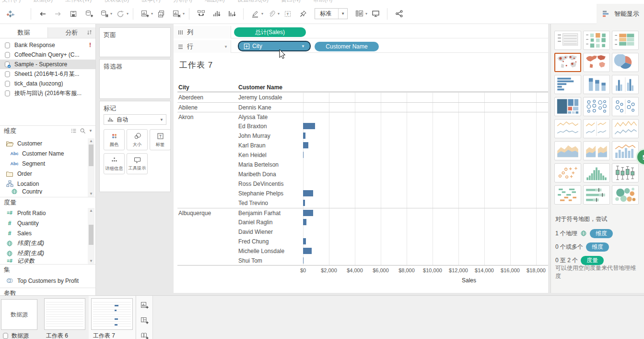 The image size is (644, 339). What do you see at coordinates (44, 223) in the screenshot?
I see `field-row: # Quantity` at bounding box center [44, 223].